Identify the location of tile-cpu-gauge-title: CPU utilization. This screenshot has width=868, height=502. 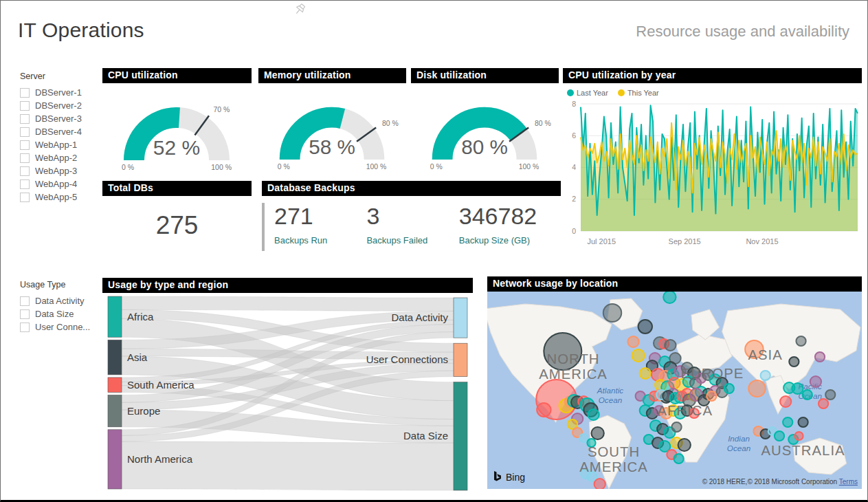
(177, 76).